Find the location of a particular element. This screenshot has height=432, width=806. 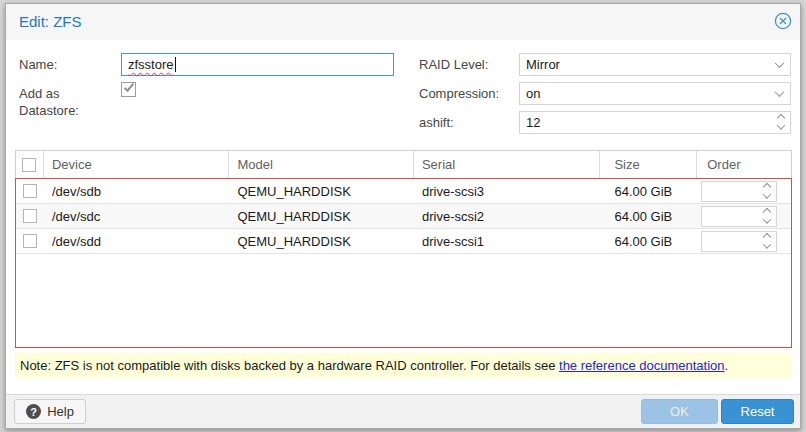

cell-serial: drive-scsi1 is located at coordinates (508, 241).